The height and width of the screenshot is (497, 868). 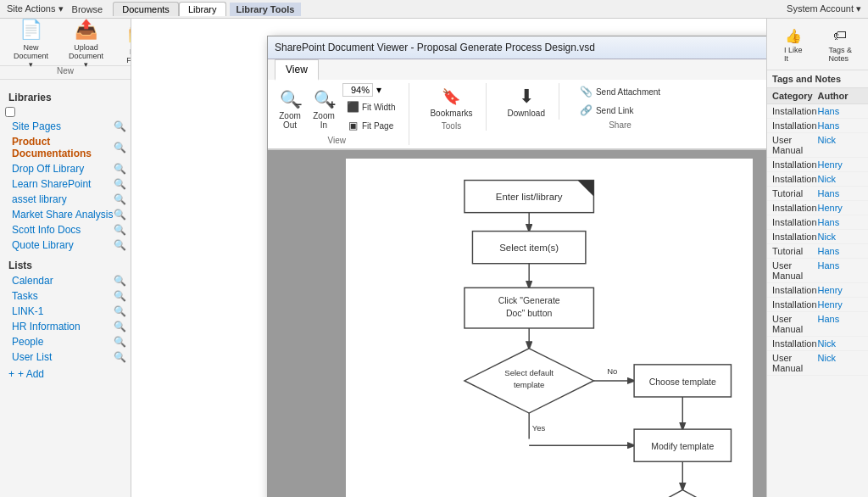 What do you see at coordinates (379, 90) in the screenshot?
I see `zoom-dropdown-icon: ▾` at bounding box center [379, 90].